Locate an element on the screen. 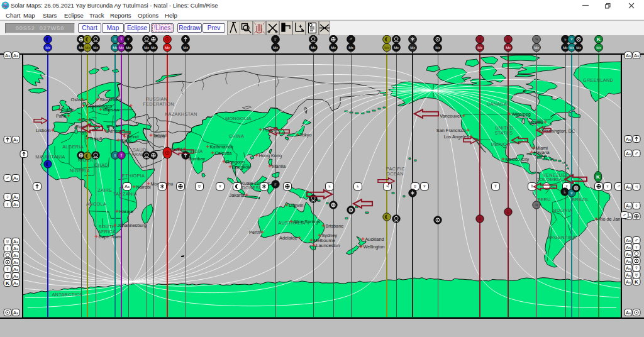 The image size is (644, 337). svg-text: ZAIRE is located at coordinates (106, 190).